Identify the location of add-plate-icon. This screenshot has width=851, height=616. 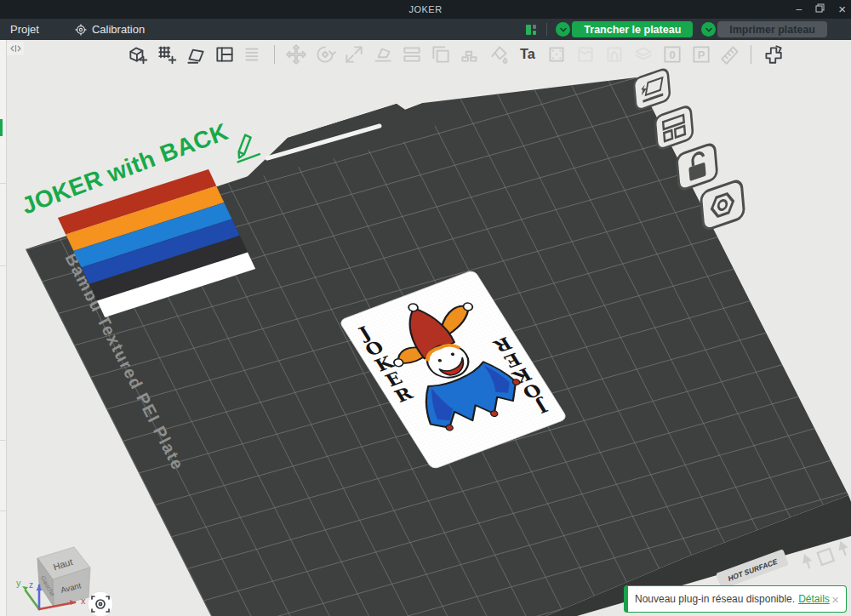
(167, 54).